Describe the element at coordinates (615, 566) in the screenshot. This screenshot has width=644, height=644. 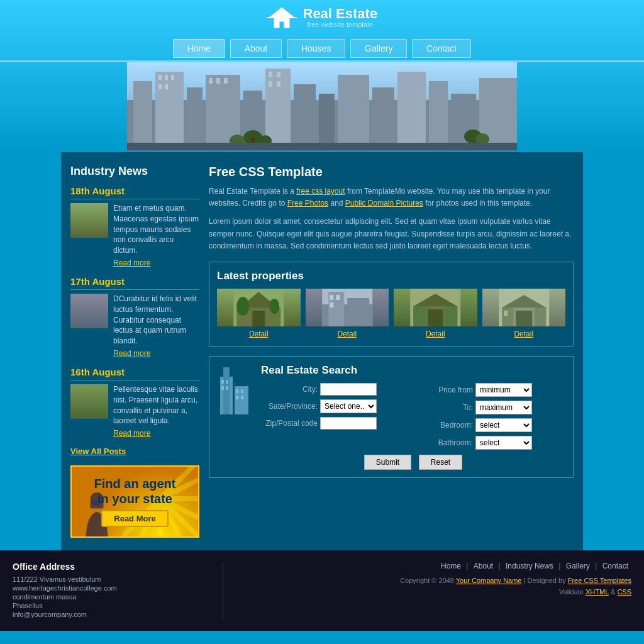
I see `footer-nav-contact: Contact` at that location.